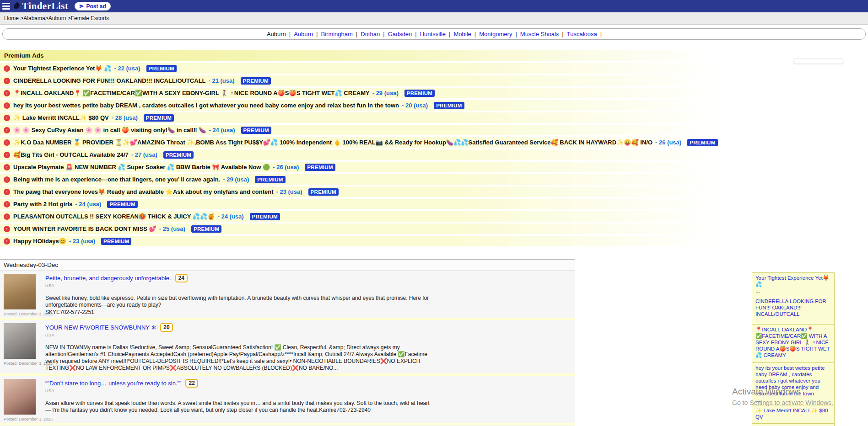 The height and width of the screenshot is (426, 868). Describe the element at coordinates (434, 241) in the screenshot. I see `premium-ad-row: ↑ Happy HOlidays😊 - 23 (usa) PREMIUM` at that location.